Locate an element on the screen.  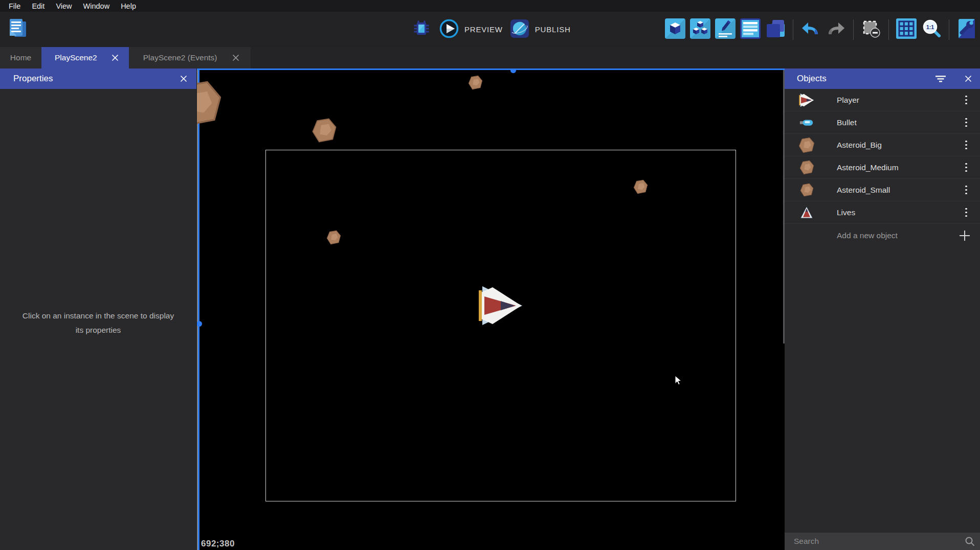
tab-home: Home is located at coordinates (20, 58).